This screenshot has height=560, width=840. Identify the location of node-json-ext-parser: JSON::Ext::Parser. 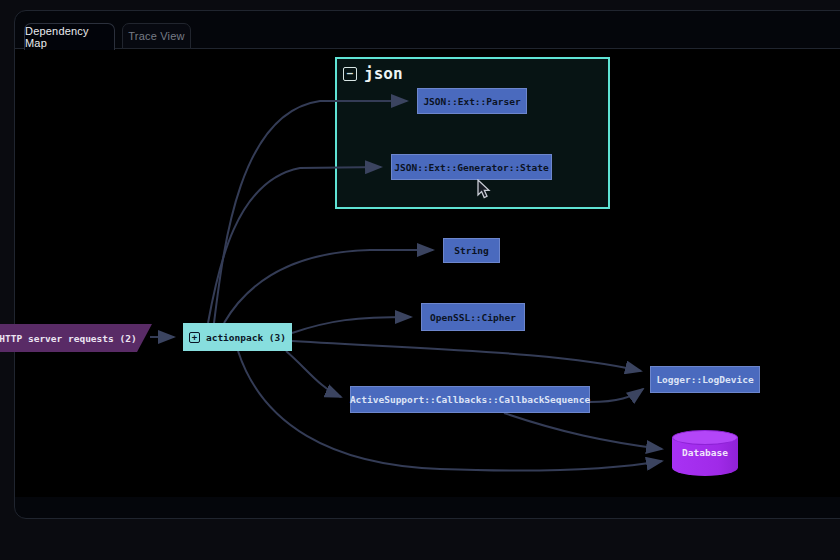
(472, 101).